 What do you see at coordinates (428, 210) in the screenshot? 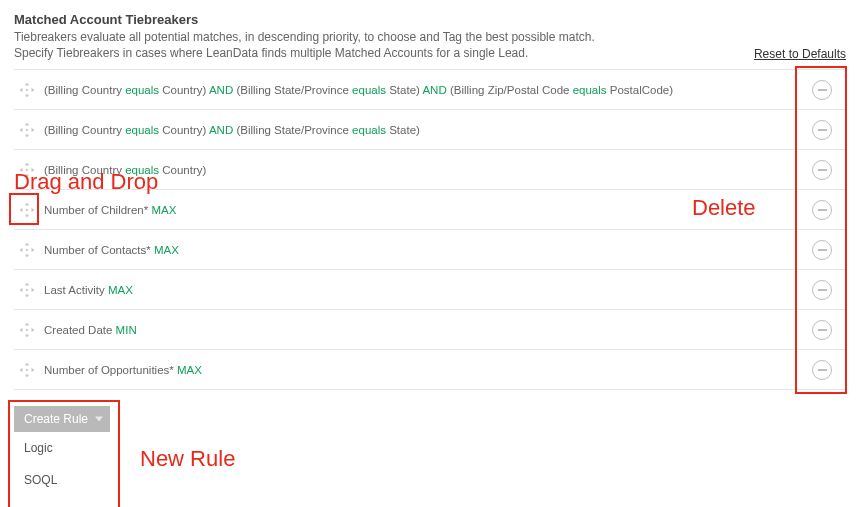
I see `rule-expression: Number of Children* MAX` at bounding box center [428, 210].